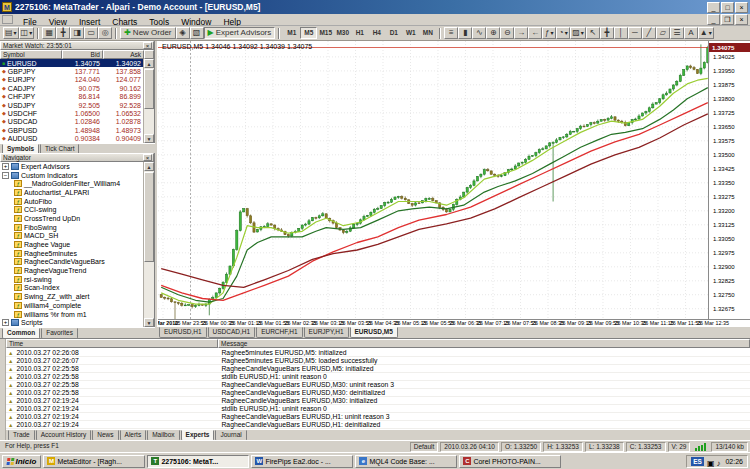 The width and height of the screenshot is (750, 469). Describe the element at coordinates (72, 228) in the screenshot. I see `indicator-fiboswing: ƒFiboSwing` at that location.